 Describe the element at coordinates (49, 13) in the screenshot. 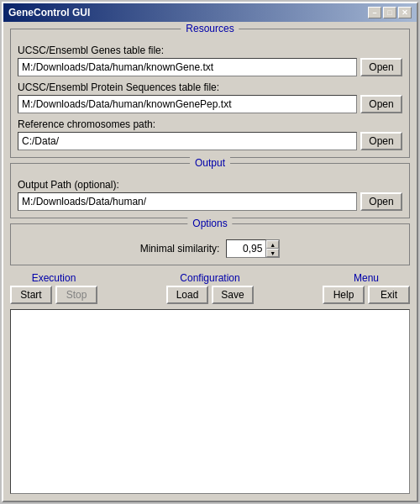

I see `window-title: GeneControl GUI` at that location.